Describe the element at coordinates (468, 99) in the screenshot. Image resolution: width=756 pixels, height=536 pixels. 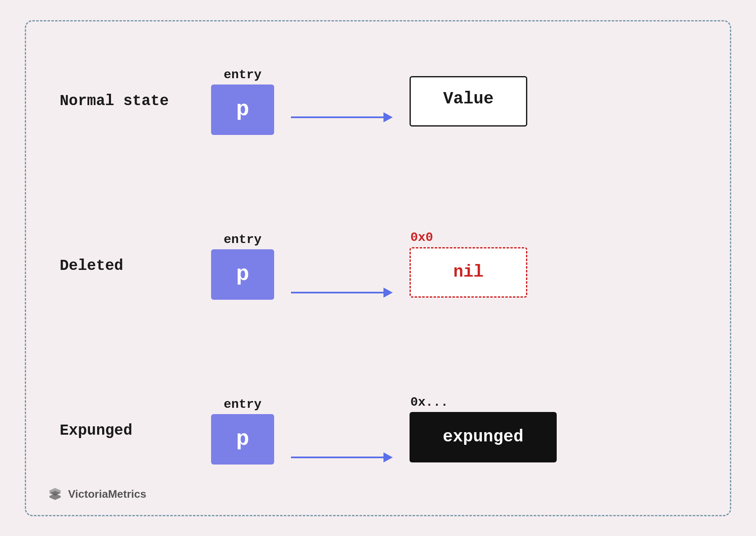
I see `normal-value-text: Value` at that location.